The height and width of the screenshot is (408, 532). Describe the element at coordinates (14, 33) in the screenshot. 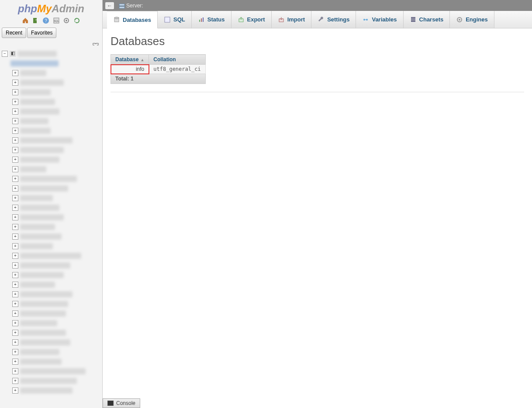

I see `recent-button: Recent` at that location.